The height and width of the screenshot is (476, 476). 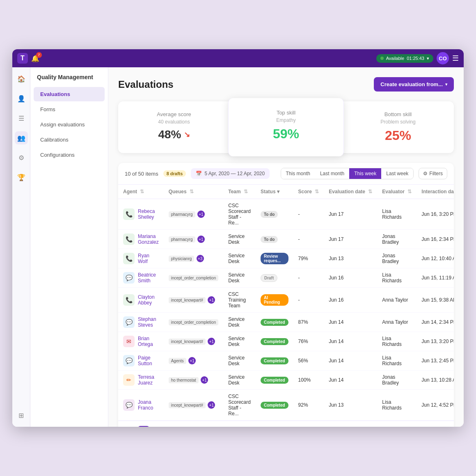 What do you see at coordinates (69, 140) in the screenshot?
I see `sidebar-item-calibrations: Calibrations` at bounding box center [69, 140].